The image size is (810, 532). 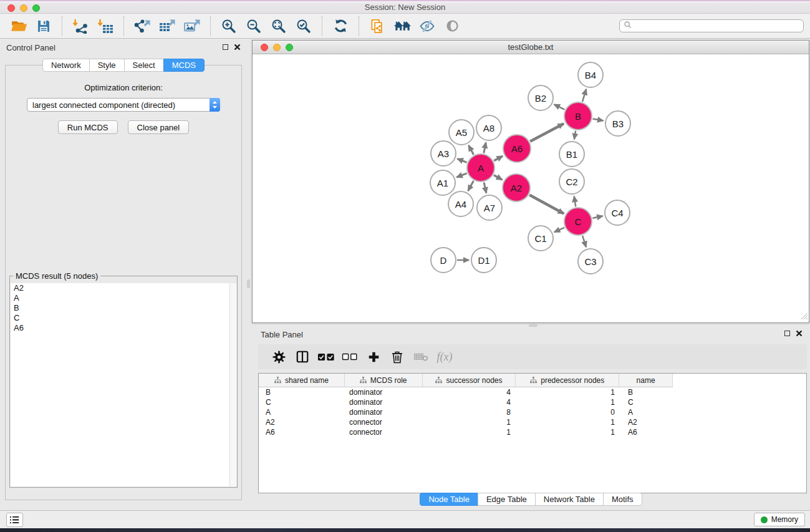 I want to click on mcds-result-item: A, so click(x=123, y=298).